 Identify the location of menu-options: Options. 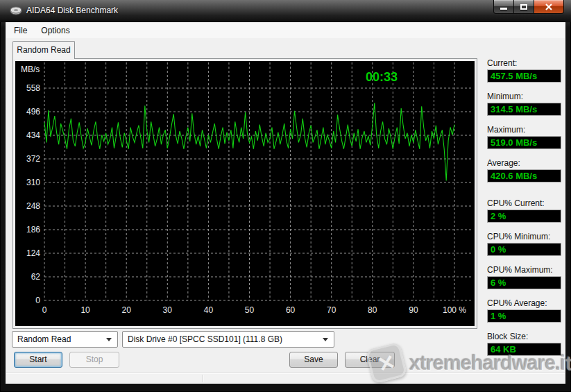
(56, 31).